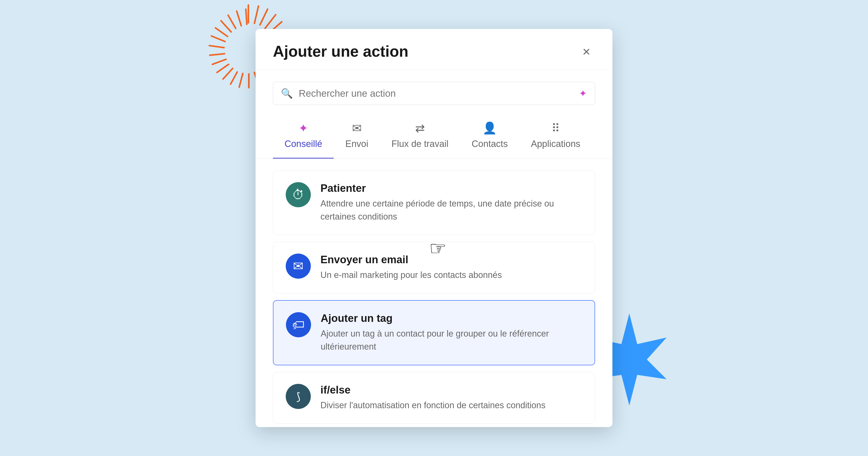 The width and height of the screenshot is (868, 456). Describe the element at coordinates (303, 128) in the screenshot. I see `tab-conseille-icon: ✦` at that location.